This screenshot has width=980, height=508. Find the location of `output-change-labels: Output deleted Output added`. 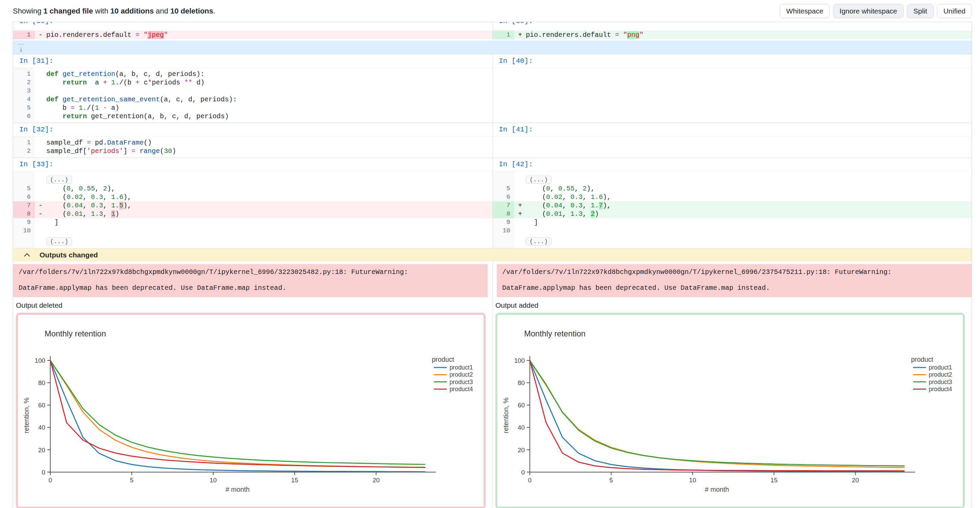

output-change-labels: Output deleted Output added is located at coordinates (492, 304).